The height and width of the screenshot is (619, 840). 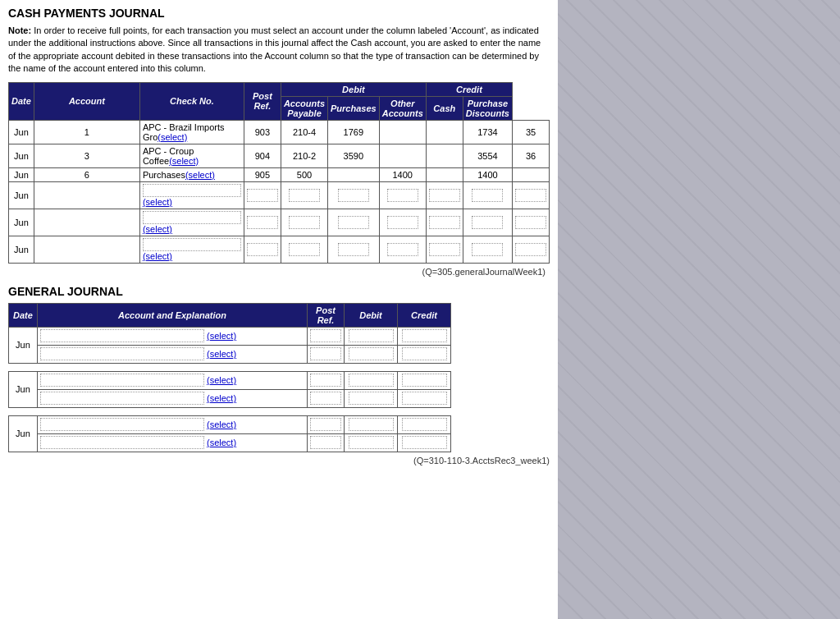 I want to click on row6-other, so click(x=445, y=250).